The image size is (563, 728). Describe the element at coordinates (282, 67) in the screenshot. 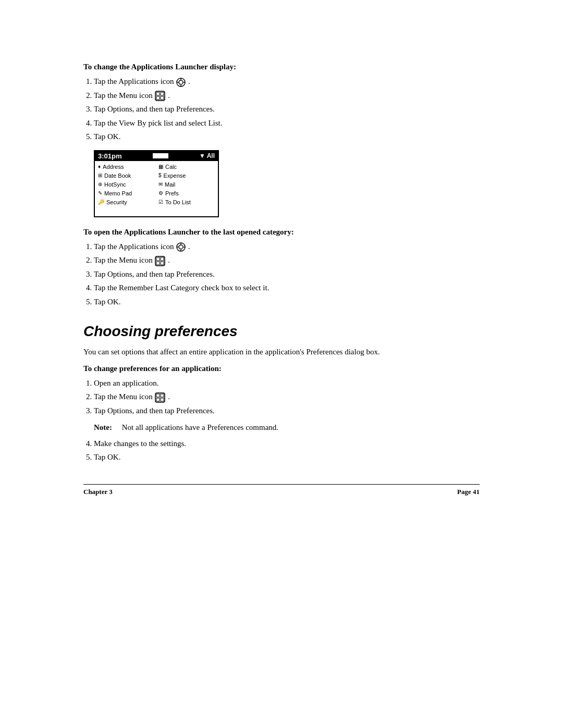

I see `section1-heading: To change the Applications Launcher disp…` at that location.